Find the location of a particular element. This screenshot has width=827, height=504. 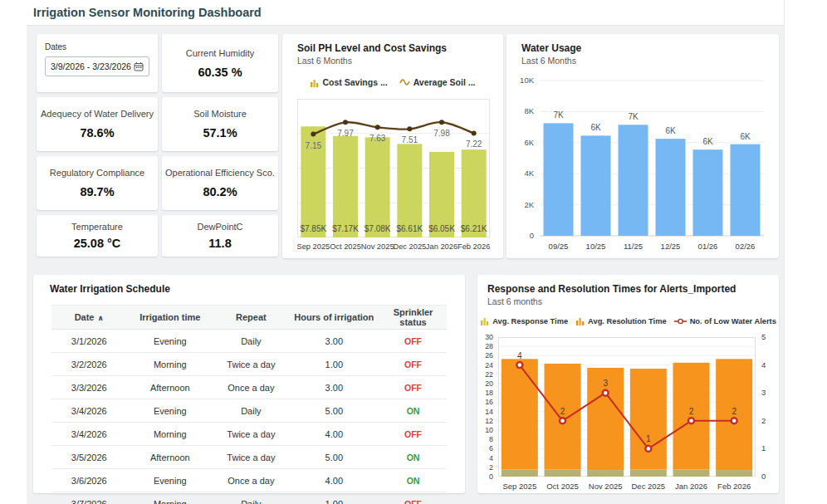

y-axis-label: 10K is located at coordinates (527, 80).